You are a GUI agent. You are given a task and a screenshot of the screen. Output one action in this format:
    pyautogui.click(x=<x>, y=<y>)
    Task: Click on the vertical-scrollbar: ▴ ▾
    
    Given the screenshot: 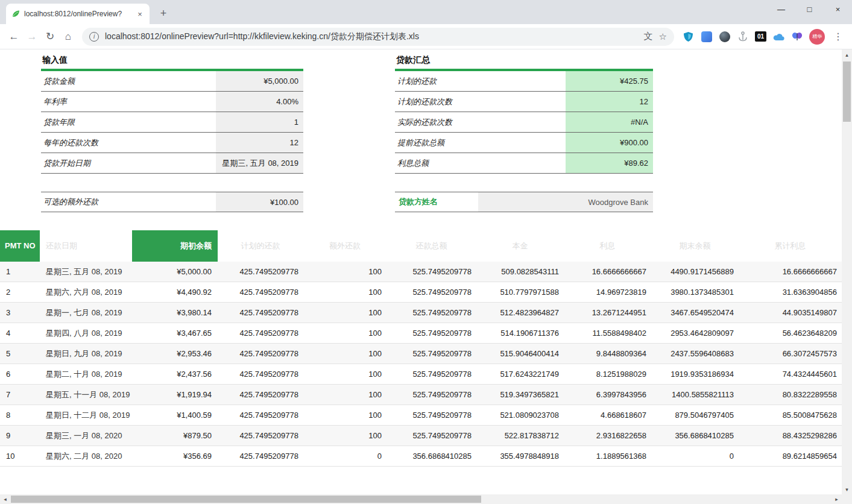 What is the action you would take?
    pyautogui.click(x=847, y=277)
    